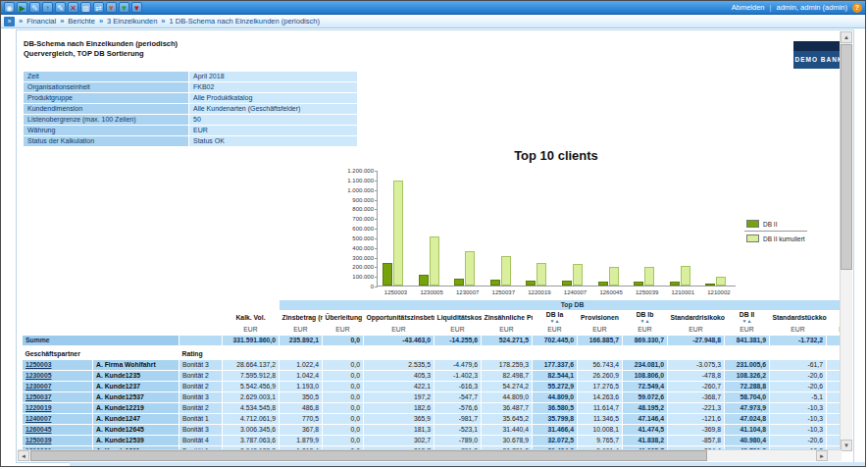 Image resolution: width=868 pixels, height=469 pixels. I want to click on report-icon: ◉, so click(10, 8).